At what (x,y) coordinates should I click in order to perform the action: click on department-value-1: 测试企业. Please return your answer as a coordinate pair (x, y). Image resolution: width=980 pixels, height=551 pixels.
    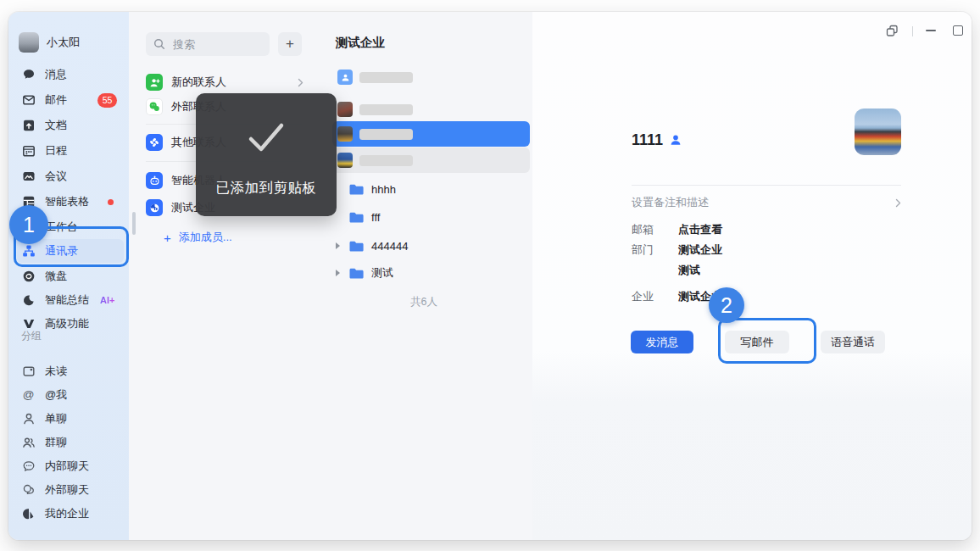
    Looking at the image, I should click on (700, 250).